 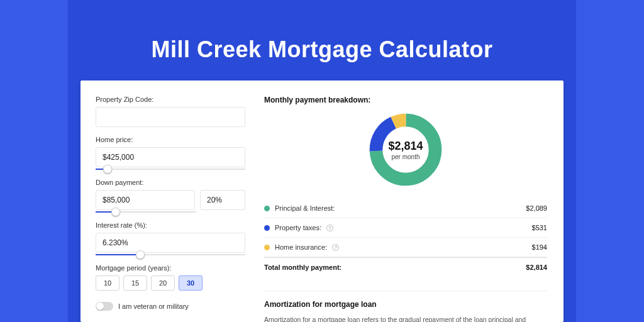 I want to click on amortization-title: Amortization for mortgage loan, so click(x=406, y=304).